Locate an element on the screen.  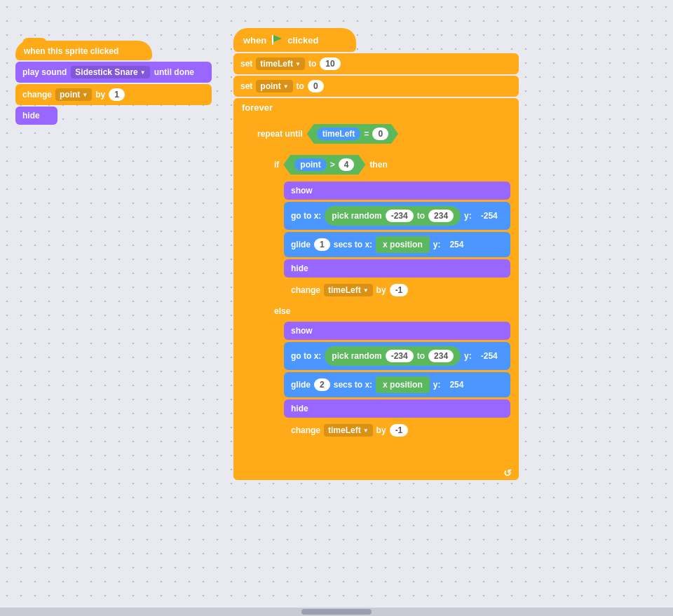
forever-label: forever is located at coordinates (376, 108).